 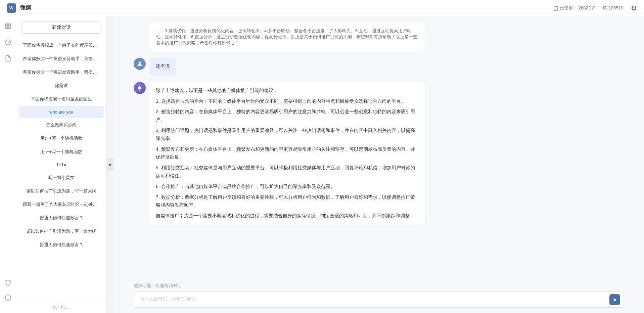 What do you see at coordinates (379, 296) in the screenshot?
I see `chat-footer: 选择话题，快速与我对话： 问什么都可以（按回车发送） ➤` at bounding box center [379, 296].